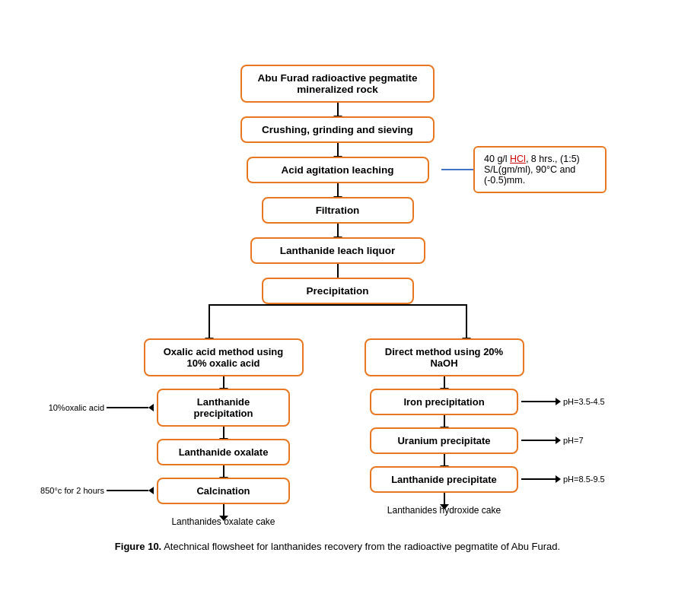 Image resolution: width=675 pixels, height=616 pixels. What do you see at coordinates (444, 427) in the screenshot?
I see `right-column: Direct method using 20% NaOH Iron precip…` at bounding box center [444, 427].